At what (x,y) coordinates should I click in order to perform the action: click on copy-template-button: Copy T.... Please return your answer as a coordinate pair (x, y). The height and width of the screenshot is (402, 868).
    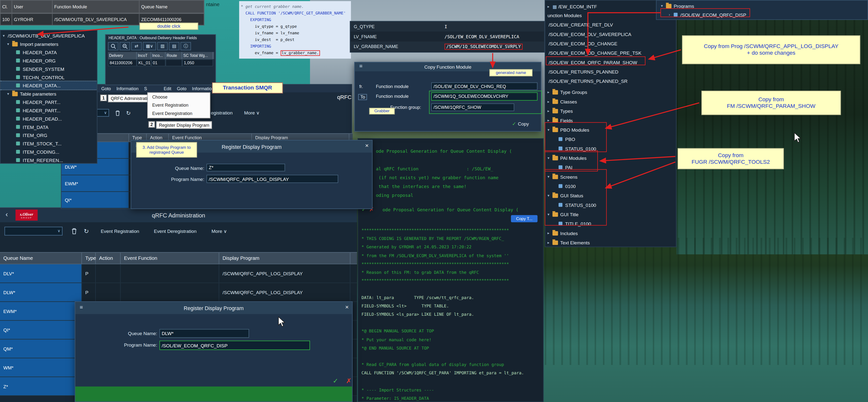
    Looking at the image, I should click on (524, 219).